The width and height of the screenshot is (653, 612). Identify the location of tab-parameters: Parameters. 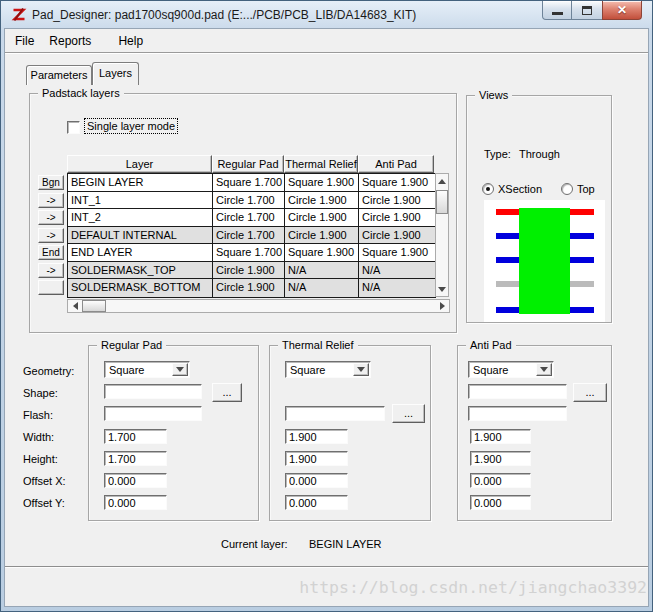
(59, 75).